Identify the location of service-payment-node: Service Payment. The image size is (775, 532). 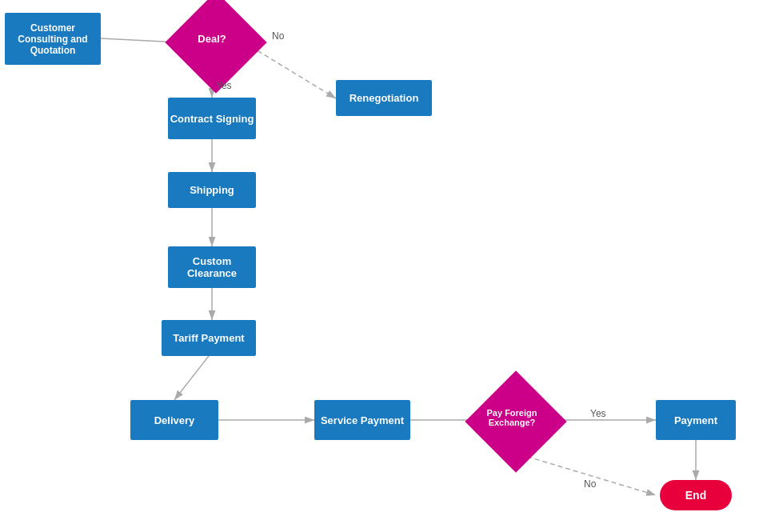
(362, 420).